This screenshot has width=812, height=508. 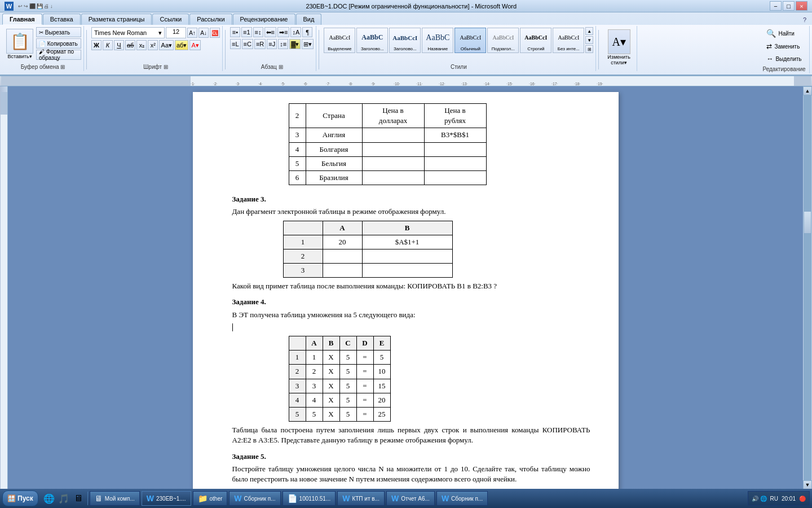 I want to click on font-grow-button: A↑, so click(x=192, y=33).